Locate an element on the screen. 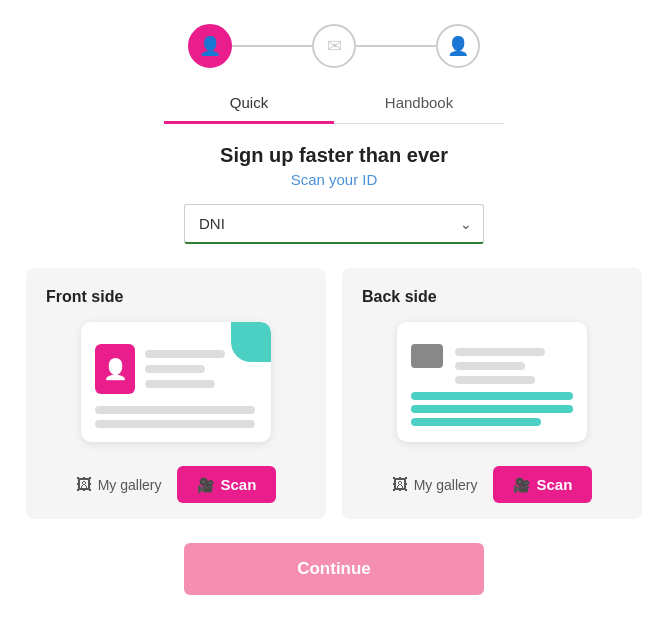 This screenshot has width=668, height=638. front-gallery-label: My gallery is located at coordinates (130, 485).